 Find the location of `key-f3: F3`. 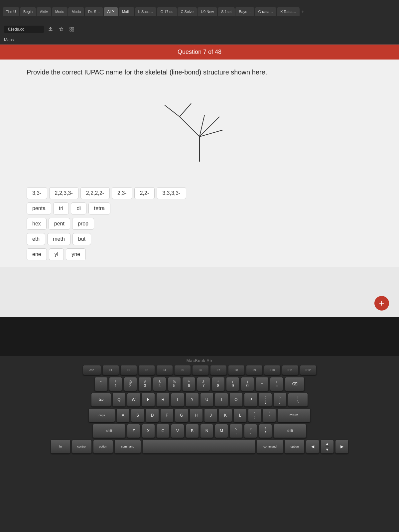

key-f3: F3 is located at coordinates (147, 370).